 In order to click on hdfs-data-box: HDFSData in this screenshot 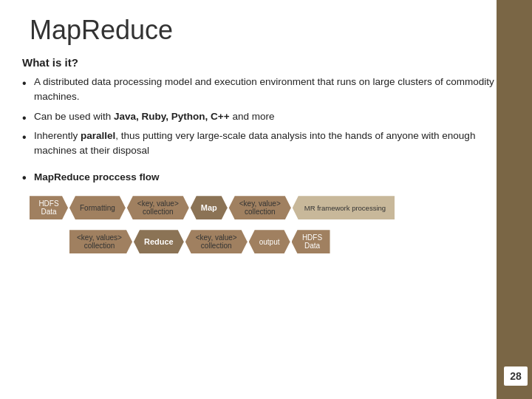, I will do `click(49, 208)`.